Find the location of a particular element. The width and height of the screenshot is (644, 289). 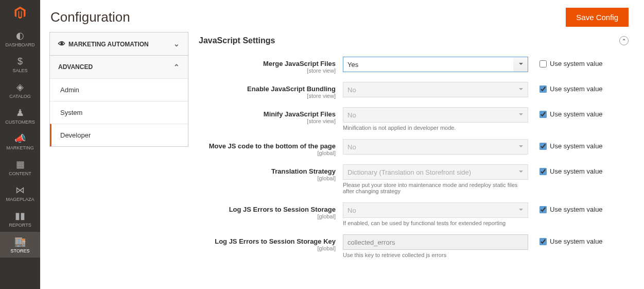

move_js-use-system: Use system value is located at coordinates (565, 144).